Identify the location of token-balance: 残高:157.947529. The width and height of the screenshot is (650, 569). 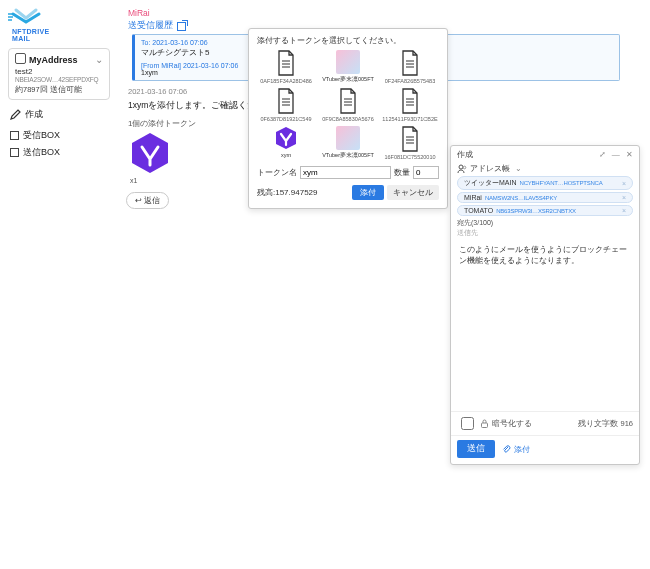
(288, 192).